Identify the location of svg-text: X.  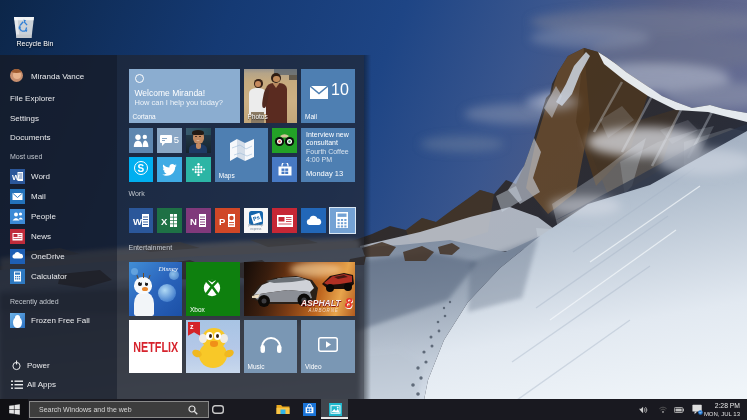
(164, 222).